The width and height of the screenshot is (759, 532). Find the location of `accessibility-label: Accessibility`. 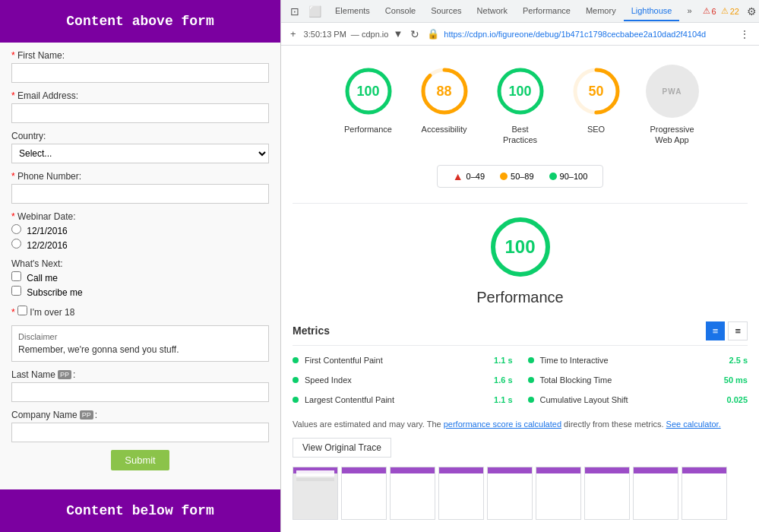

accessibility-label: Accessibility is located at coordinates (444, 129).